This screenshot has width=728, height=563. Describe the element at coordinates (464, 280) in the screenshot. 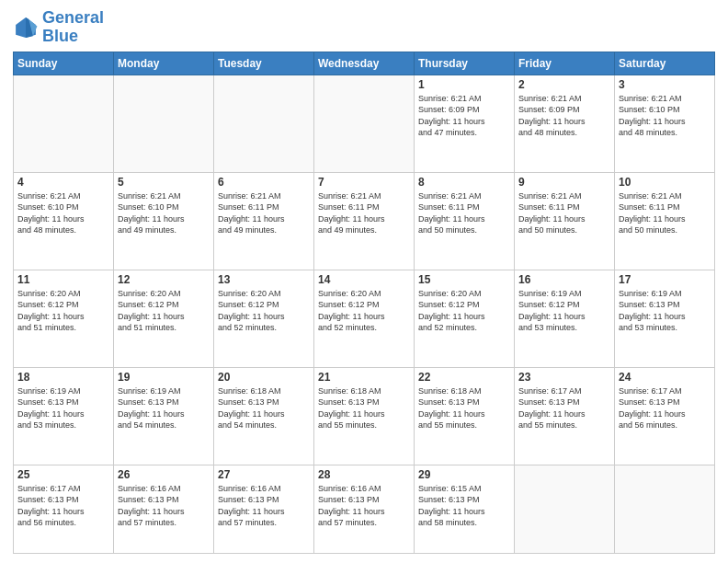

I see `day-number: 15` at that location.